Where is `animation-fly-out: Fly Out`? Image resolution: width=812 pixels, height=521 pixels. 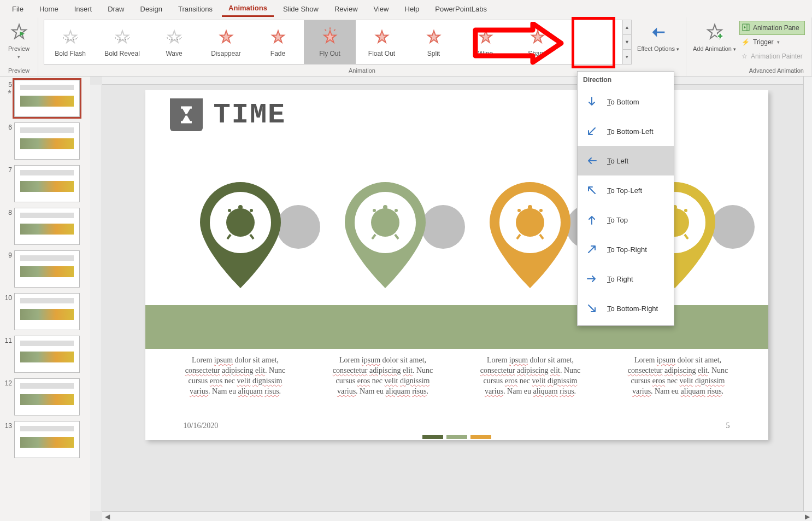 animation-fly-out: Fly Out is located at coordinates (330, 42).